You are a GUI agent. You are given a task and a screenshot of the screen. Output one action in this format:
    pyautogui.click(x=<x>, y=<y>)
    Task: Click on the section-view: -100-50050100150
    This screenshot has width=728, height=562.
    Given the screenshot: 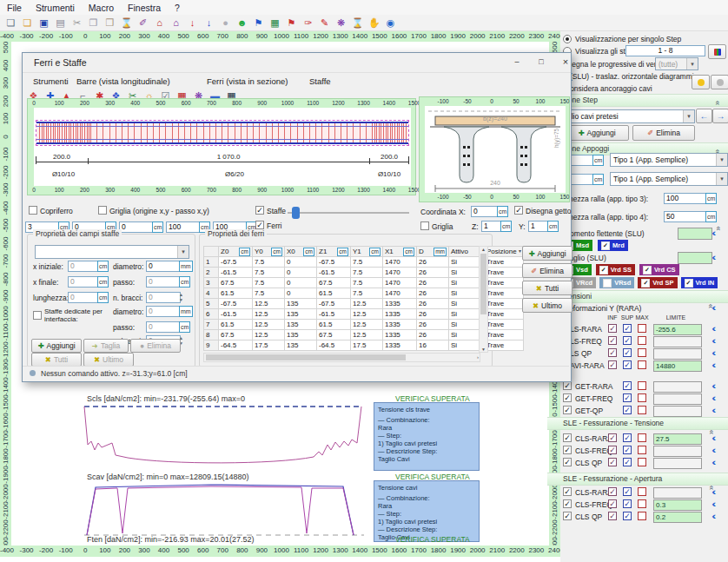 What is the action you would take?
    pyautogui.click(x=494, y=149)
    